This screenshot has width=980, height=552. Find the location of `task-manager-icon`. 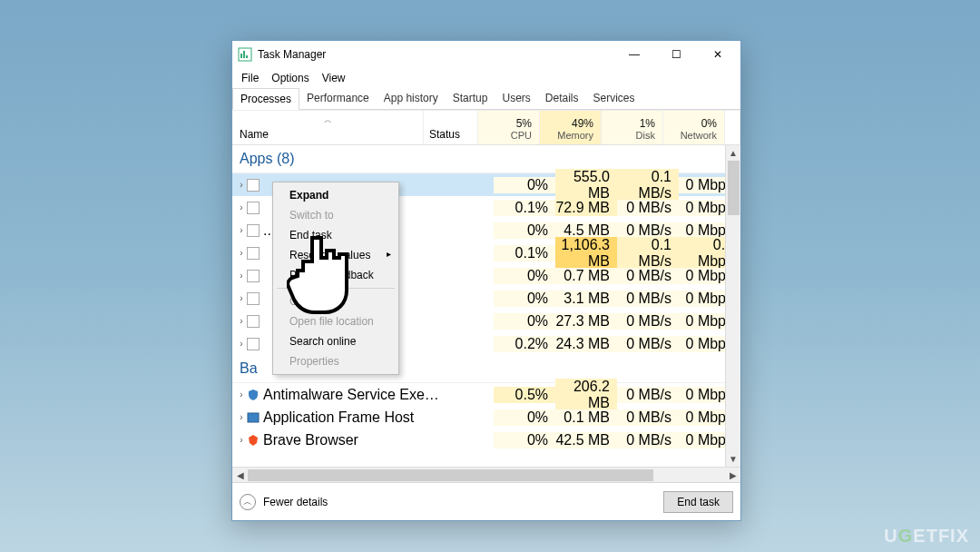

task-manager-icon is located at coordinates (245, 54).